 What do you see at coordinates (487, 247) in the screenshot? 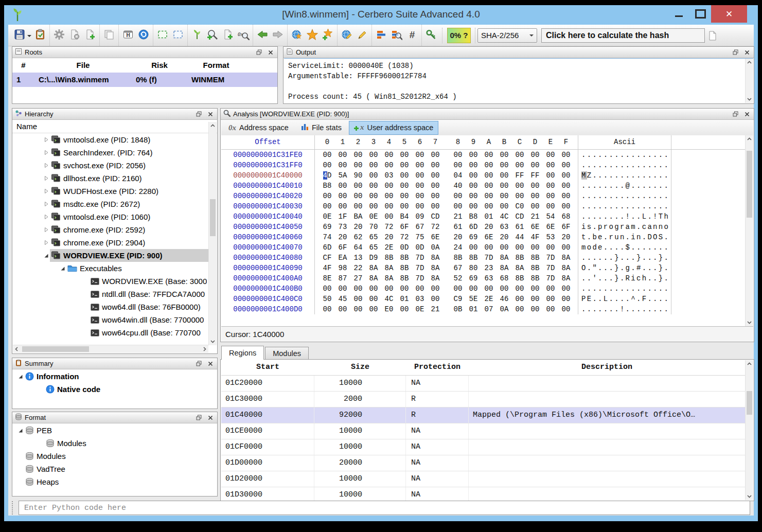
I see `hex-row: 0000000001C400706D6F64652E0D0D0A24000000…` at bounding box center [487, 247].